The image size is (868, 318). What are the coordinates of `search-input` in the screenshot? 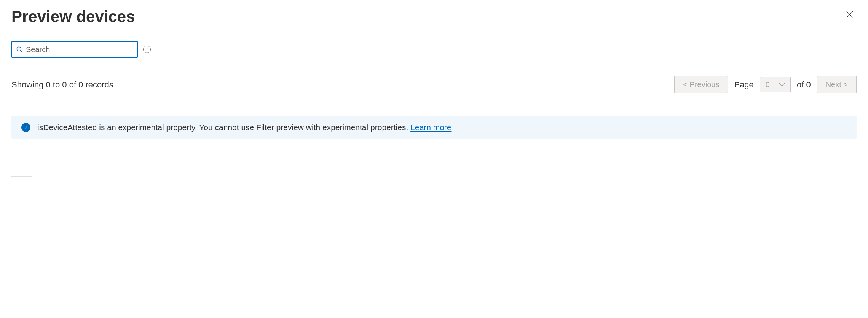 It's located at (80, 49).